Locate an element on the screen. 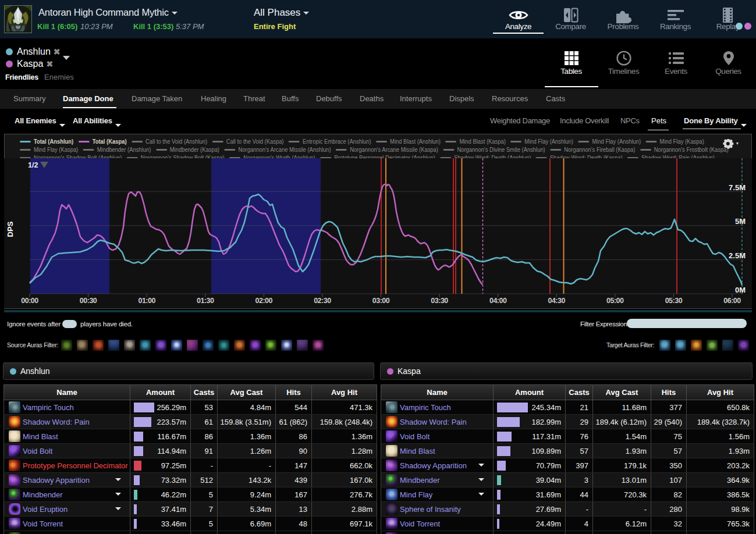  svg-text: 1/2 is located at coordinates (33, 165).